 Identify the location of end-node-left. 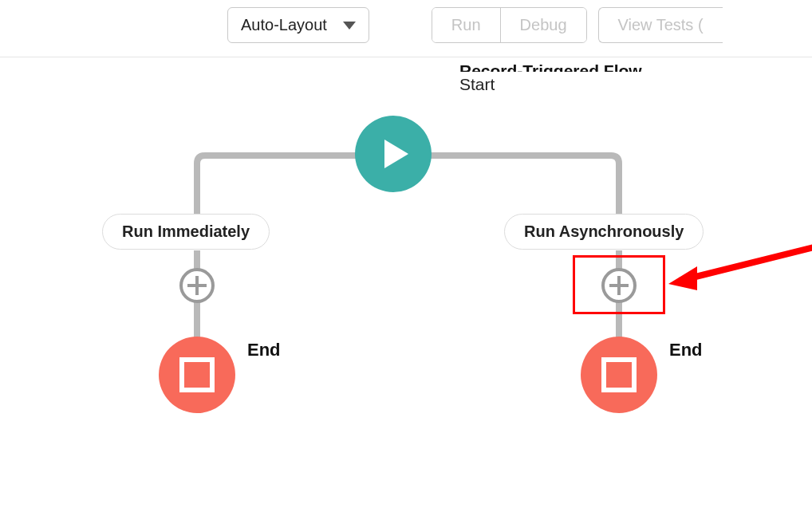
(197, 375).